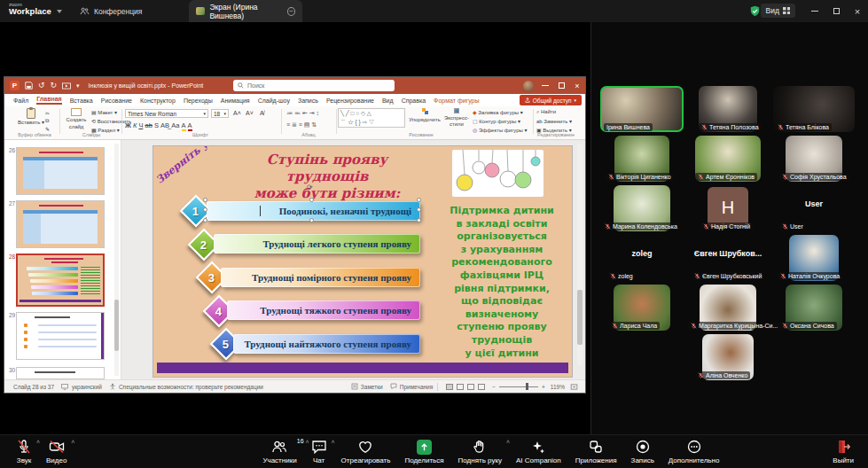  I want to click on format-painter-icon: ✎, so click(48, 129).